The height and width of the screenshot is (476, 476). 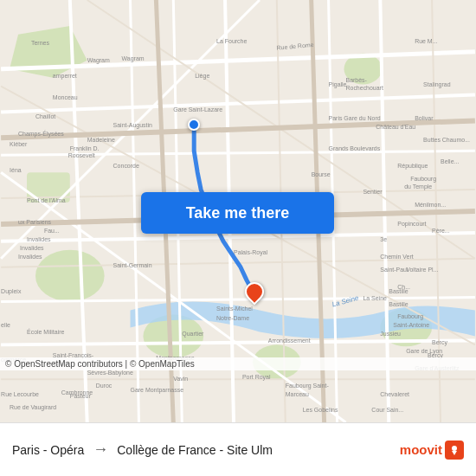 I want to click on svg-text: Franklin D., so click(x=85, y=149).